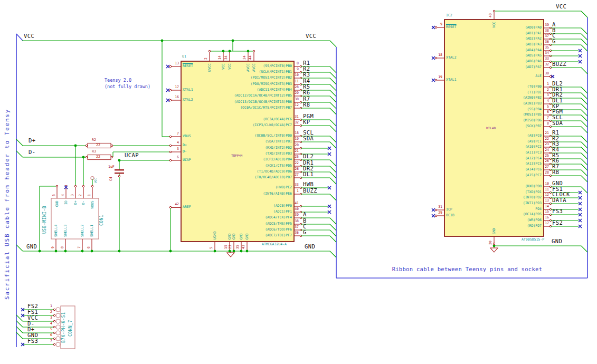 This screenshot has width=597, height=364. What do you see at coordinates (132, 155) in the screenshot?
I see `net-label-ucap: UCAP` at bounding box center [132, 155].